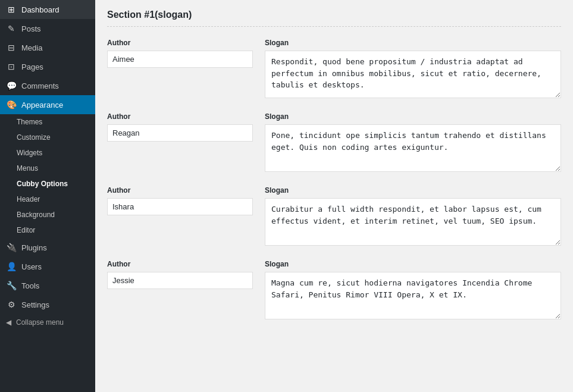 Image resolution: width=573 pixels, height=392 pixels. I want to click on slogan-label-3: Slogan, so click(413, 264).